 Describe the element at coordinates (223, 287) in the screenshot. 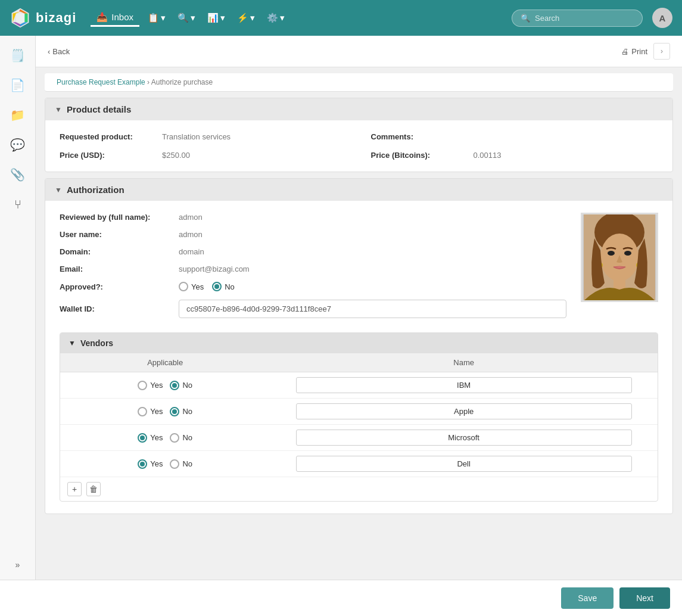

I see `approved-no-option: No` at that location.